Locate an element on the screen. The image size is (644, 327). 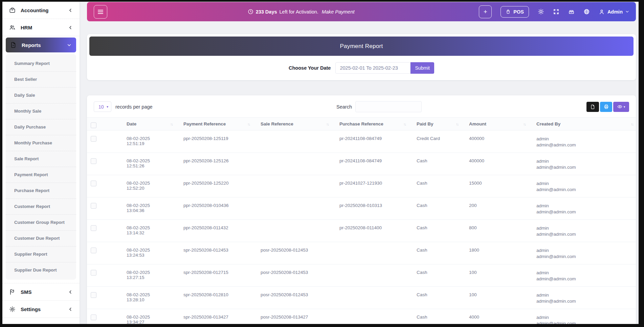
table-row: 08-02-2025 13:14:32 ppr-20250208-011432 … is located at coordinates (361, 231).